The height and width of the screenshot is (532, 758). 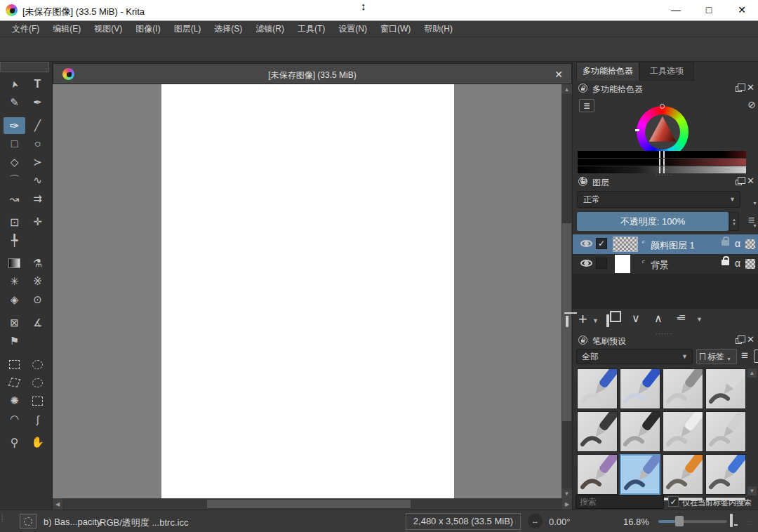 What do you see at coordinates (309, 504) in the screenshot?
I see `hscroll-thumb` at bounding box center [309, 504].